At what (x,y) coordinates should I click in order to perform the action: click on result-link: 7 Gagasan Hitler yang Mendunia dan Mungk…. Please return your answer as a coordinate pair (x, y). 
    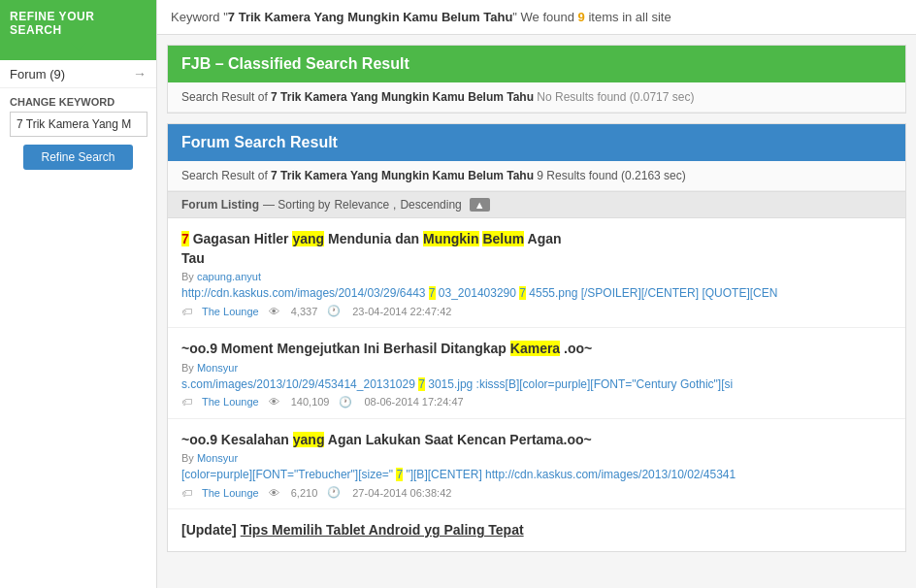
    Looking at the image, I should click on (372, 248).